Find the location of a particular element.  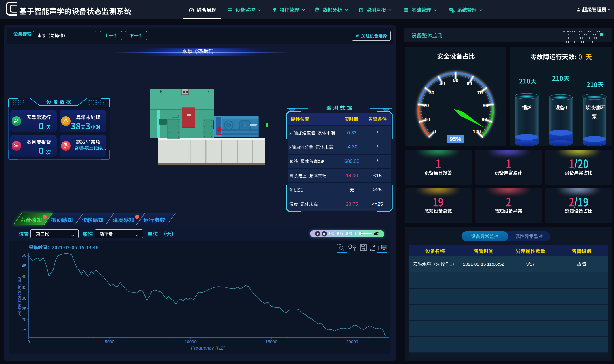

svg-text: 10 is located at coordinates (428, 120).